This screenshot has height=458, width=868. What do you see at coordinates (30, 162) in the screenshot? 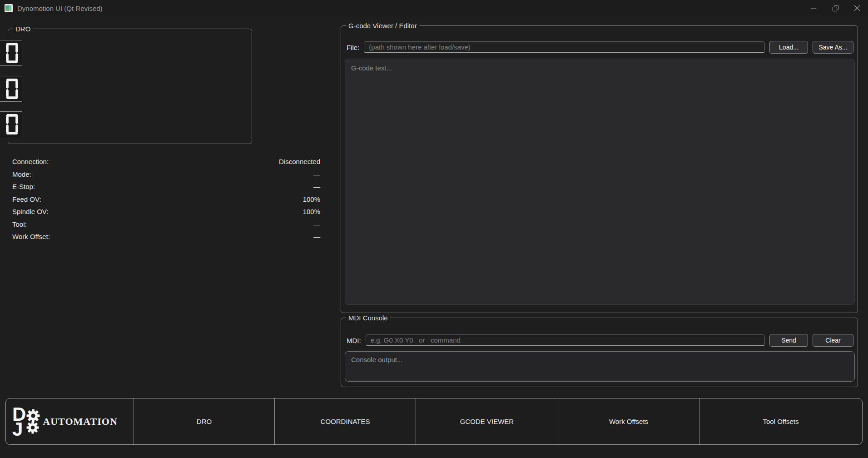
I see `status-label: Connection:` at bounding box center [30, 162].